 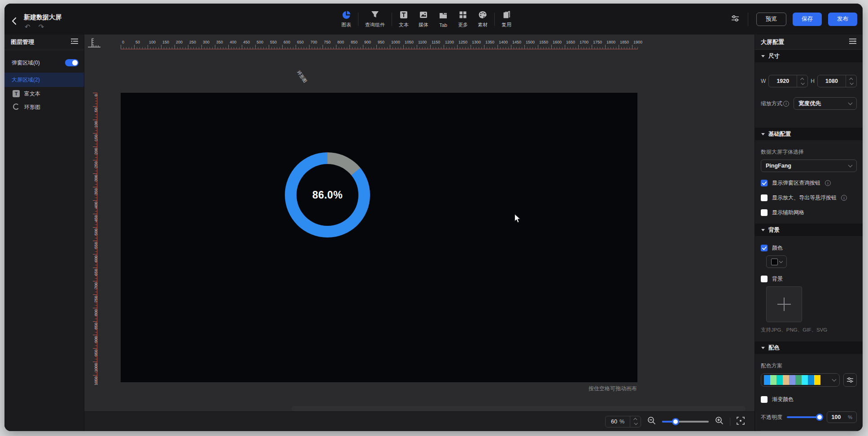 I want to click on settings-sliders-icon, so click(x=735, y=19).